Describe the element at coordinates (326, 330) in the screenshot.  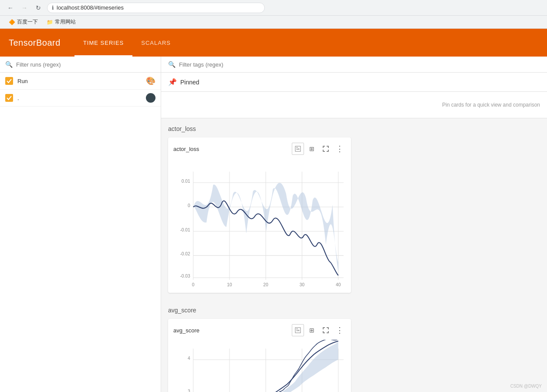
I see `expand-button-avg-score` at that location.